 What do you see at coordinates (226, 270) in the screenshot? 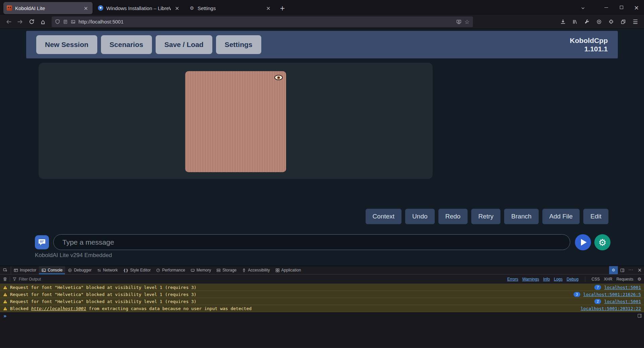
I see `devtools-tab-storage: Storage` at bounding box center [226, 270].